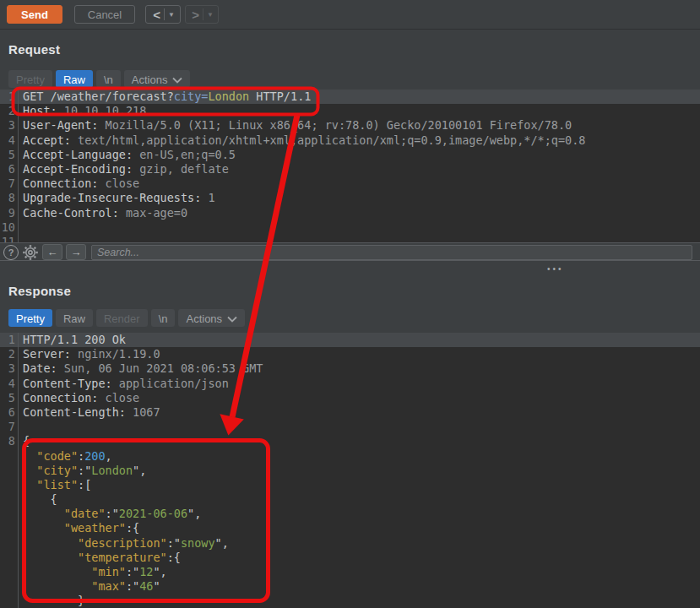 The image size is (700, 608). Describe the element at coordinates (163, 14) in the screenshot. I see `history-back-button: < ▼` at that location.